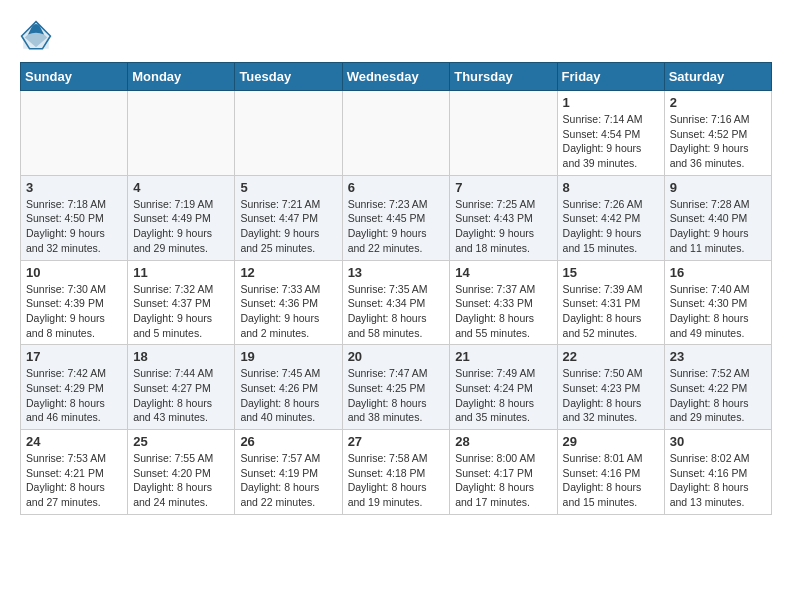 This screenshot has width=792, height=612. I want to click on day-info: Sunrise: 7:47 AMSunset: 4:25 PMDaylight:…, so click(396, 396).